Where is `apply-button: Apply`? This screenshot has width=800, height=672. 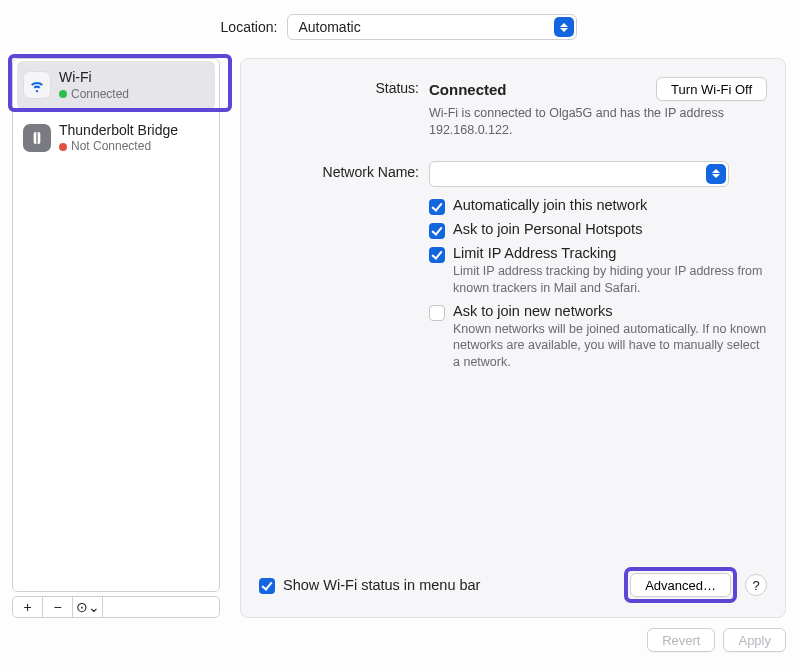 apply-button: Apply is located at coordinates (754, 640).